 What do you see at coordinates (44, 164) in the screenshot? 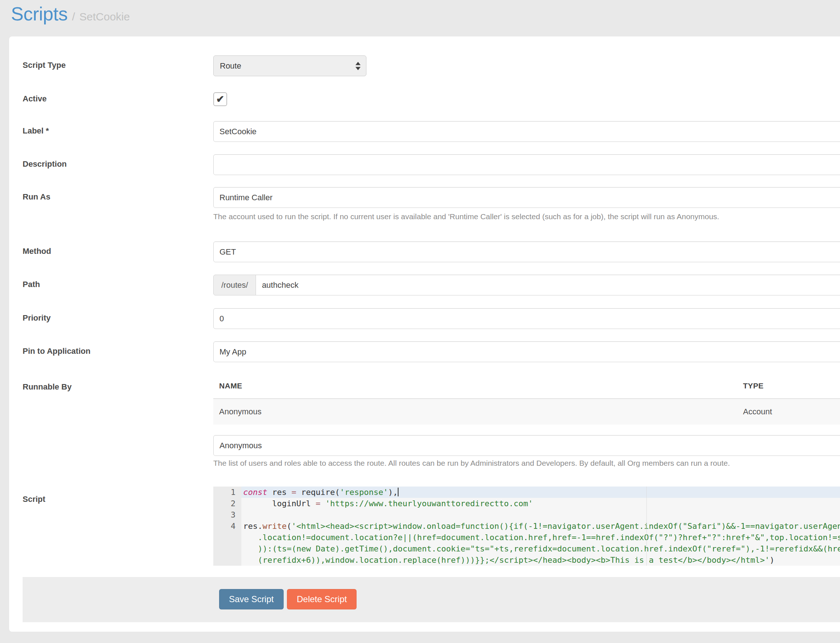
I see `description-label: Description` at bounding box center [44, 164].